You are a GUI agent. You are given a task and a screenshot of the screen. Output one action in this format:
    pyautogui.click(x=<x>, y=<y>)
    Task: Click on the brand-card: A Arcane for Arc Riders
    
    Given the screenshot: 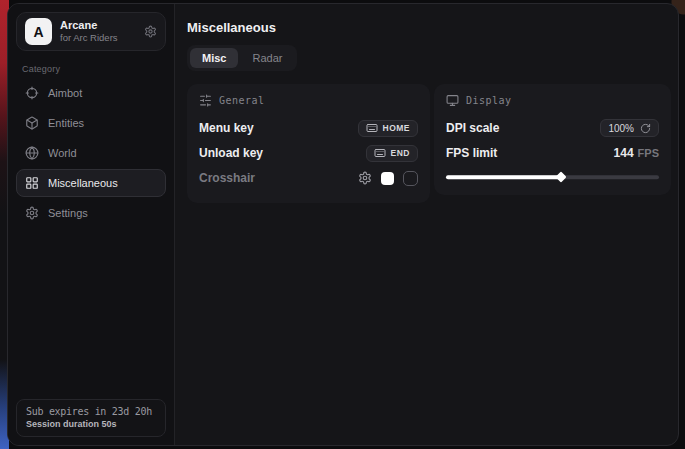 What is the action you would take?
    pyautogui.click(x=91, y=32)
    